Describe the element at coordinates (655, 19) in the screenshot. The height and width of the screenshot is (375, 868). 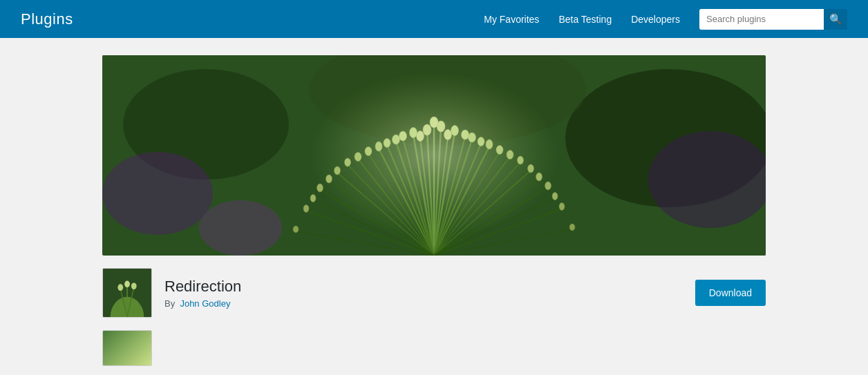
I see `nav-developers: Developers` at that location.